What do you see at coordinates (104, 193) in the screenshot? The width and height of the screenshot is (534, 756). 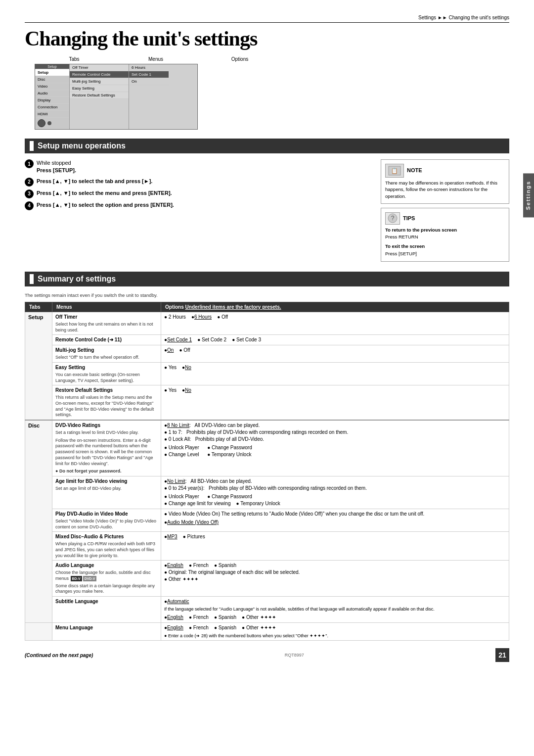 I see `step3-text: Press [▲, ▼] to select the menu and pres…` at bounding box center [104, 193].